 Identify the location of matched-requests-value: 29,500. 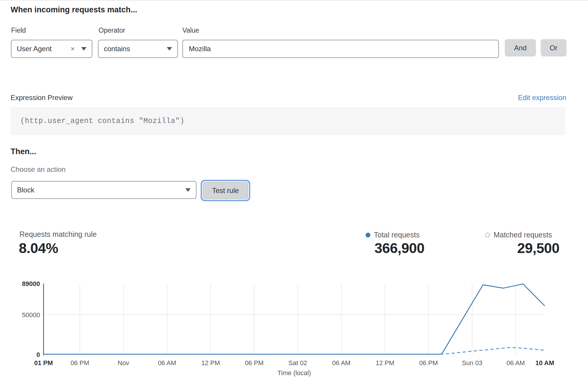
(523, 248).